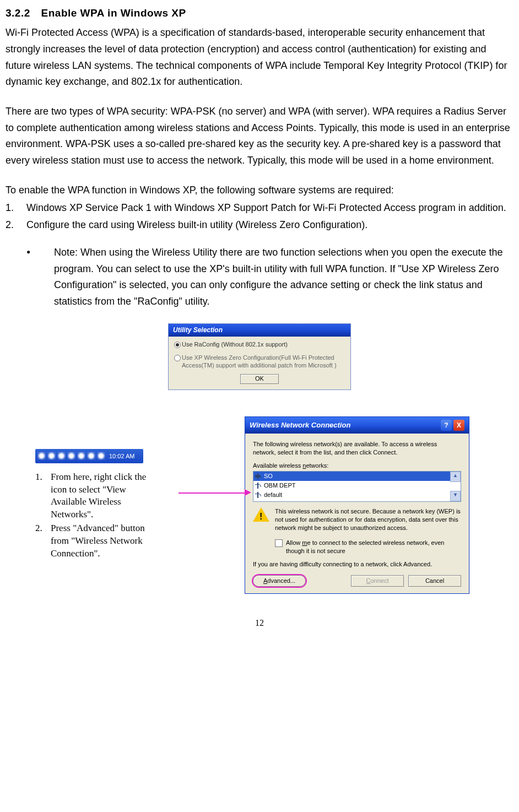 This screenshot has width=519, height=812. Describe the element at coordinates (89, 456) in the screenshot. I see `system-tray: 10:02 AM` at that location.